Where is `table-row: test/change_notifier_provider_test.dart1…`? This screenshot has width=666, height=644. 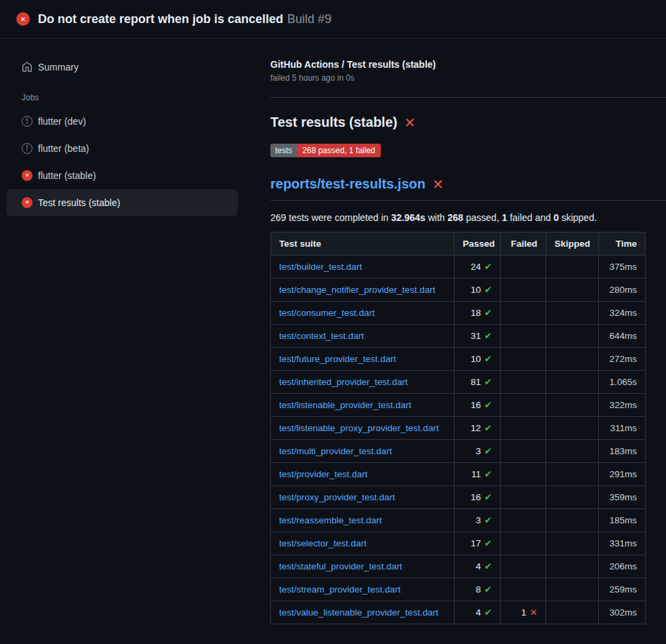
table-row: test/change_notifier_provider_test.dart1… is located at coordinates (458, 290).